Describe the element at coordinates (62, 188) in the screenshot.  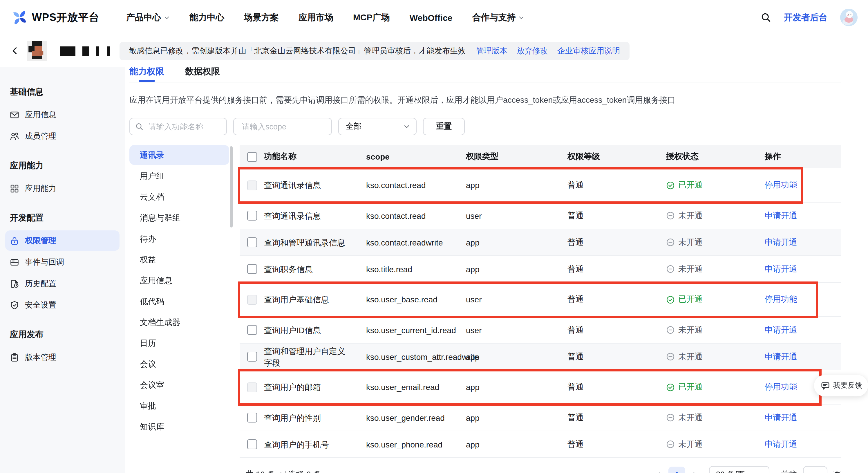
I see `sidebar-item-app-capability: 应用能力` at that location.